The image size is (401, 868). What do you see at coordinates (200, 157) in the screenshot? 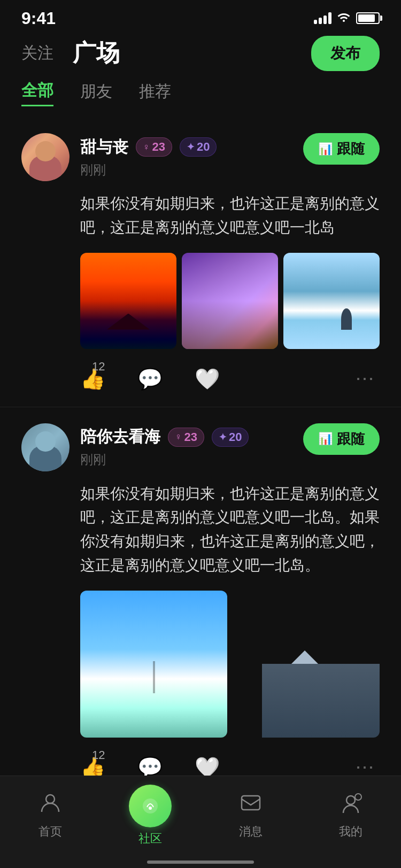
I see `post-header: 甜与丧 ♀ 23 ✦ 20 刚刚 📊 跟随` at bounding box center [200, 157].